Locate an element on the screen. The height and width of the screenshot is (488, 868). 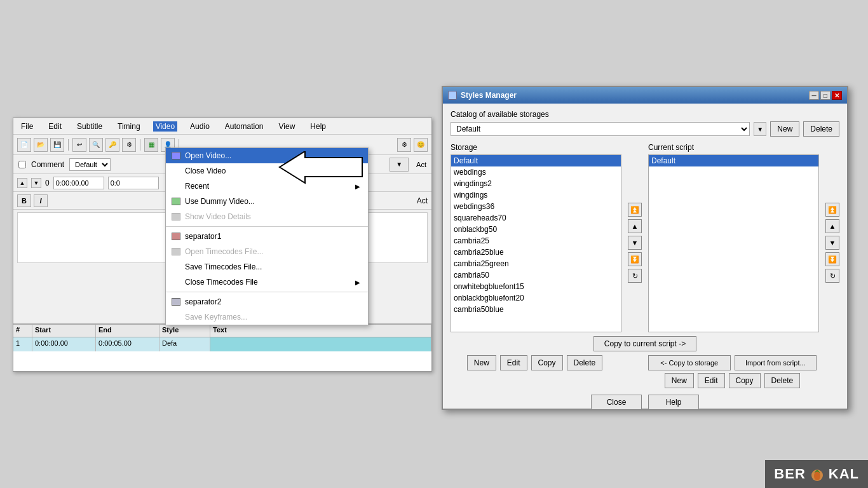
comment-label: Comment is located at coordinates (48, 165).